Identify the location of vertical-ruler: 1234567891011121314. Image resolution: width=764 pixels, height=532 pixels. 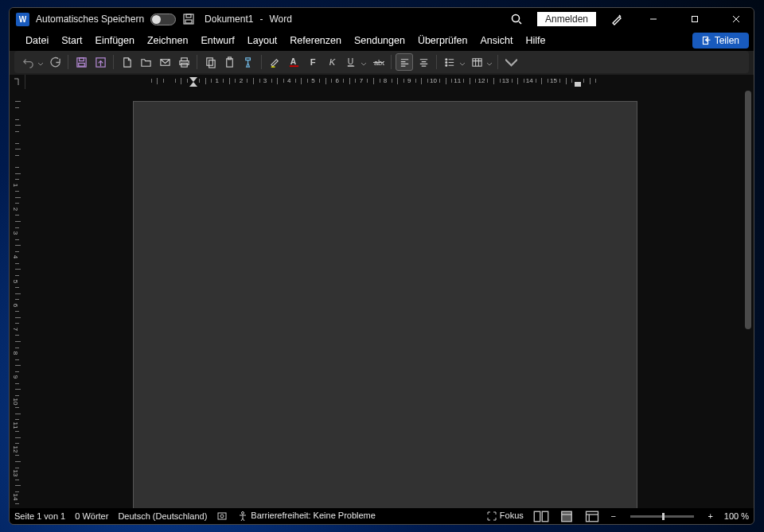
(18, 299).